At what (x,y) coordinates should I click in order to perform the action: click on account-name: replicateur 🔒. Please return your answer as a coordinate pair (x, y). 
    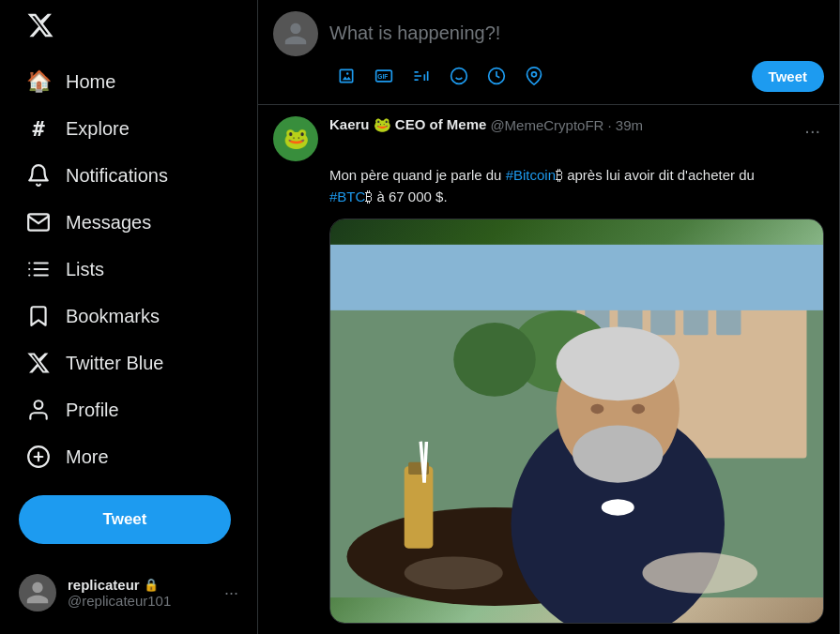
    Looking at the image, I should click on (141, 585).